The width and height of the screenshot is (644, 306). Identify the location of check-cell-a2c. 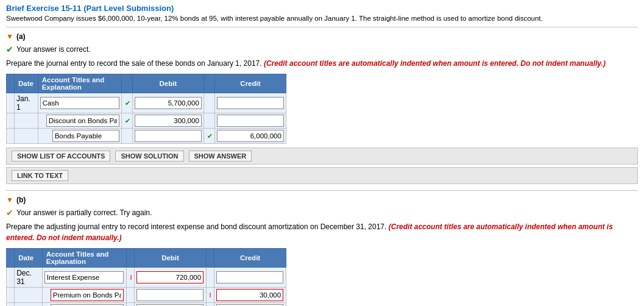
(209, 121).